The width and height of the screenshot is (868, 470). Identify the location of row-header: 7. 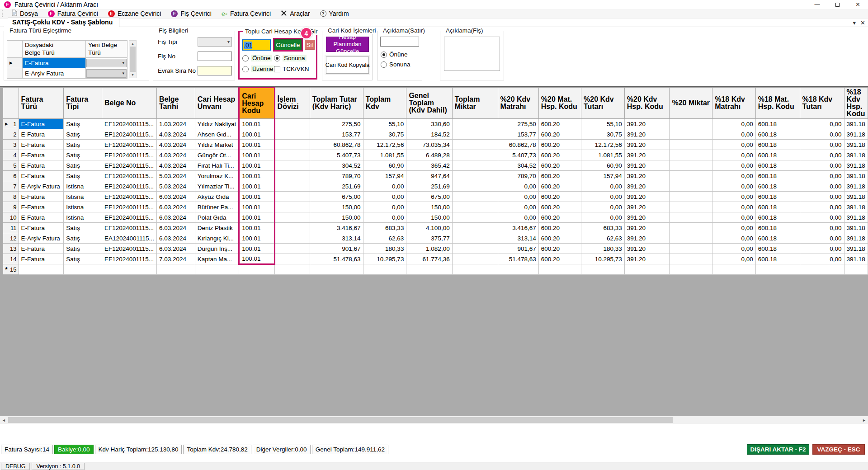
(11, 186).